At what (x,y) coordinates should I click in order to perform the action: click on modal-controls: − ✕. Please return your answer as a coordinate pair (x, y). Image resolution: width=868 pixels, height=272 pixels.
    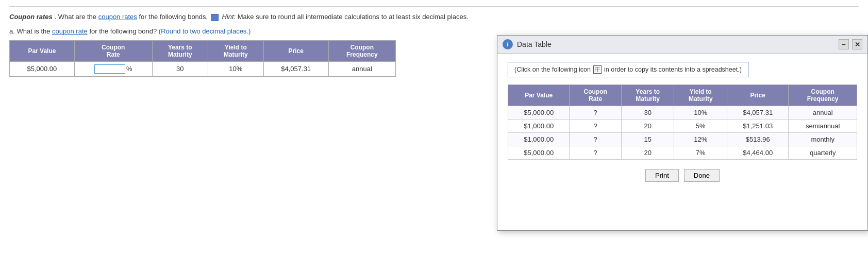
    Looking at the image, I should click on (850, 44).